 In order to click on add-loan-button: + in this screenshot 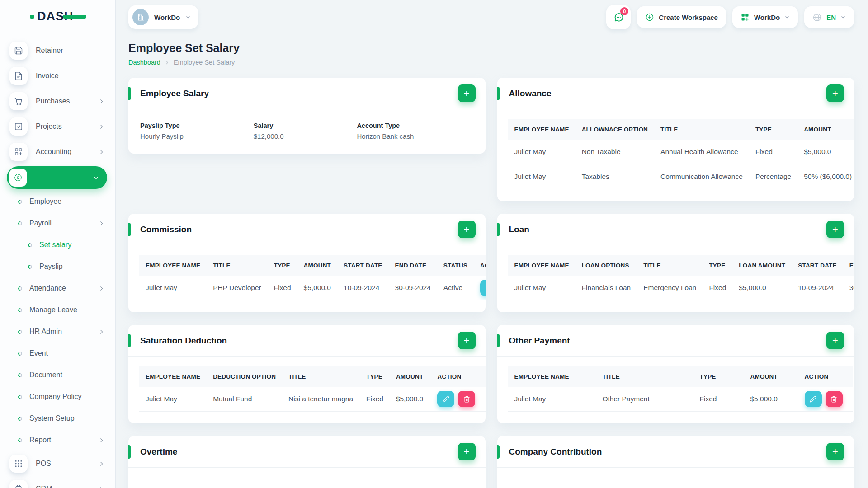, I will do `click(835, 230)`.